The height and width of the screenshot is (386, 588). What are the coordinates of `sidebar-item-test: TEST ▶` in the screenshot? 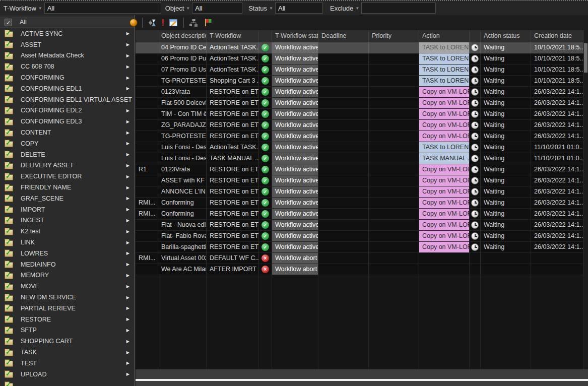 It's located at (68, 363).